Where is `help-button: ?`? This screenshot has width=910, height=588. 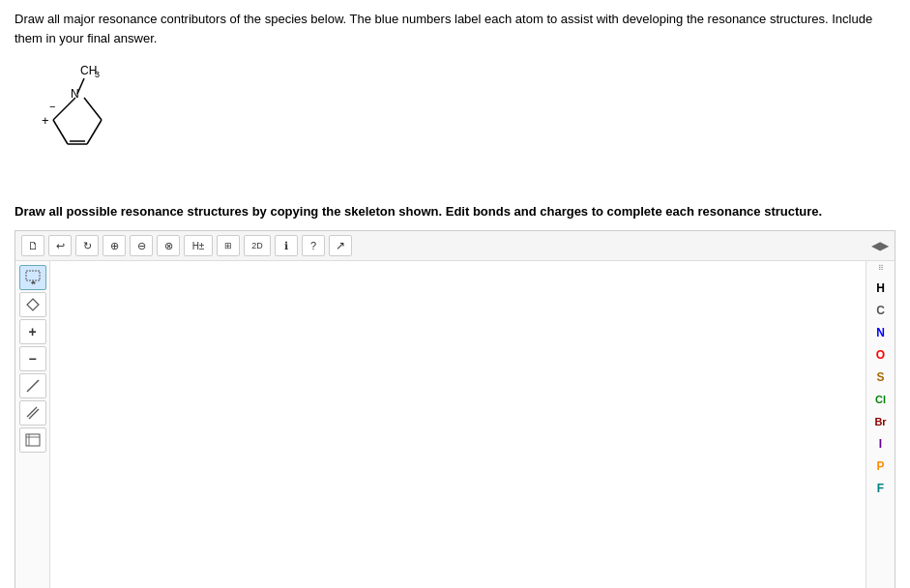 help-button: ? is located at coordinates (313, 246).